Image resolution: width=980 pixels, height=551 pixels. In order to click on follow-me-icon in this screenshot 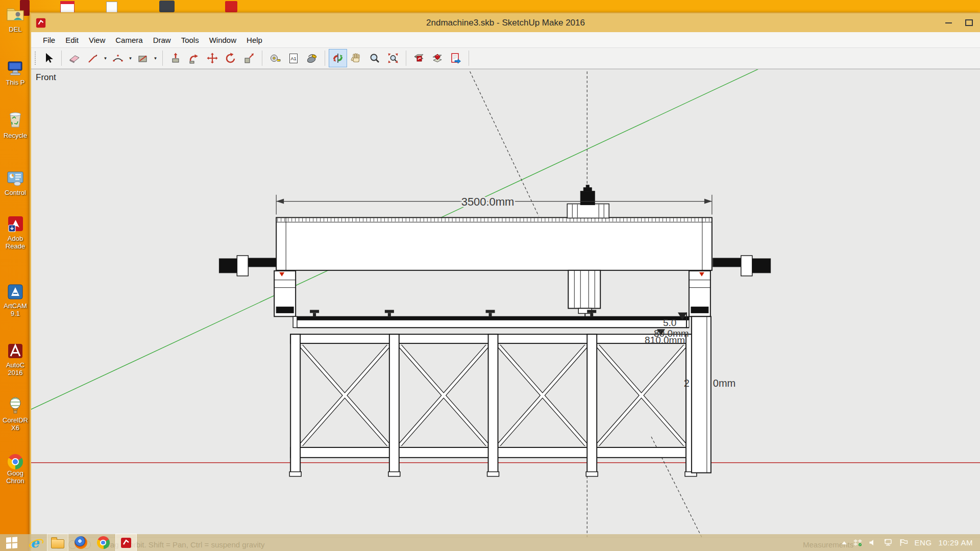, I will do `click(194, 58)`.